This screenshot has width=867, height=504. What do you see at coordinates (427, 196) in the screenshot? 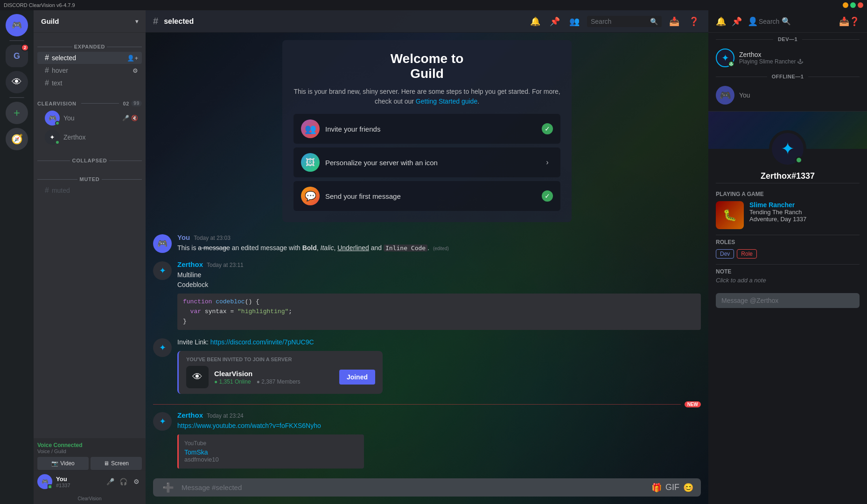
I see `checklist-item-message: 💬 Send your first message ✓` at bounding box center [427, 196].